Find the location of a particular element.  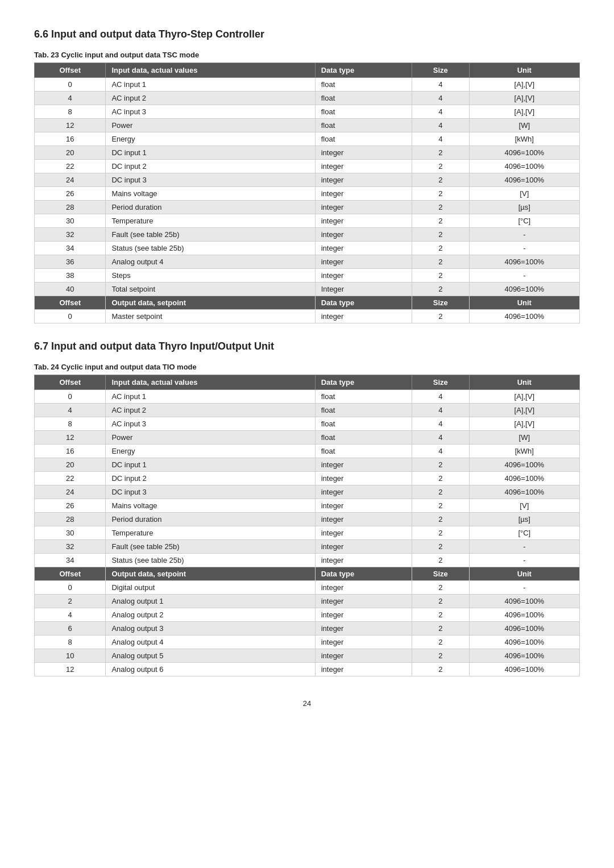

table-row: 30Temperatureinteger2[°C] is located at coordinates (307, 533).